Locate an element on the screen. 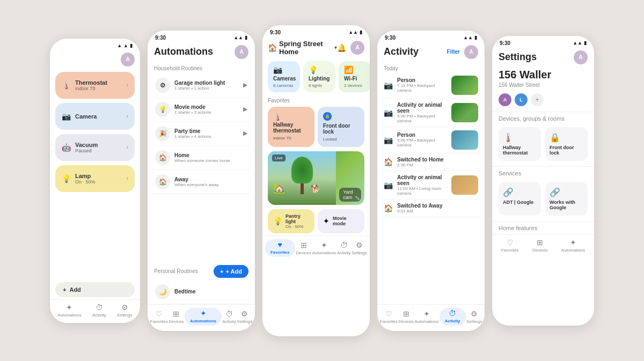  auto-party-play-icon: ▶ is located at coordinates (245, 133).